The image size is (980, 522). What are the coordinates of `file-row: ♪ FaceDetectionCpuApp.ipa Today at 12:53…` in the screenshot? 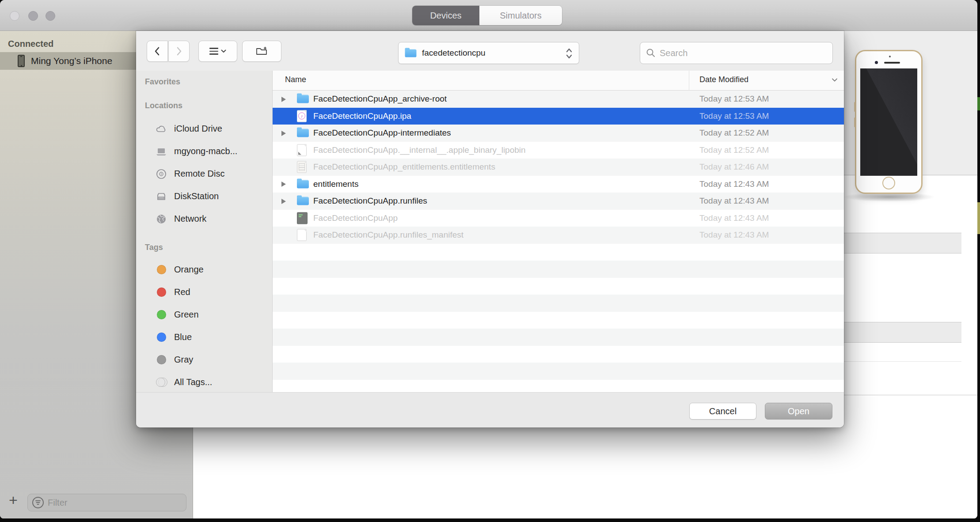 It's located at (558, 117).